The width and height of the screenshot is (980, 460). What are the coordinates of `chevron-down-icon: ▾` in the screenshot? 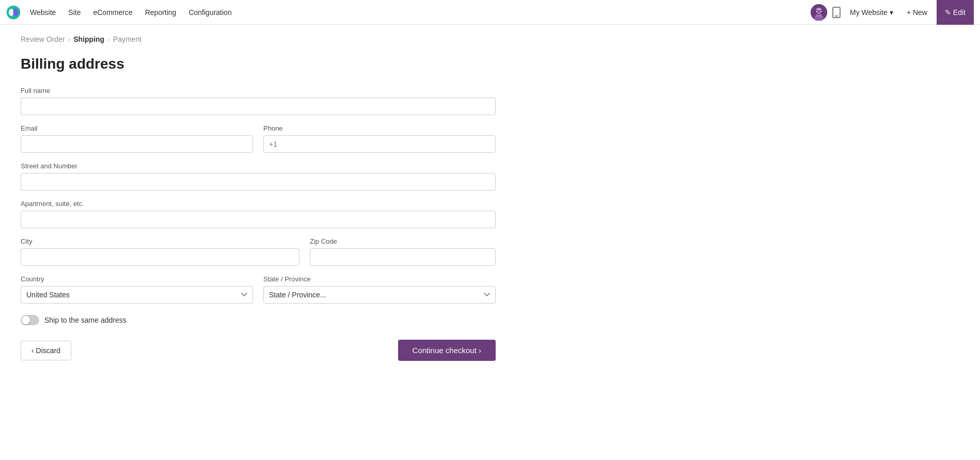 It's located at (891, 12).